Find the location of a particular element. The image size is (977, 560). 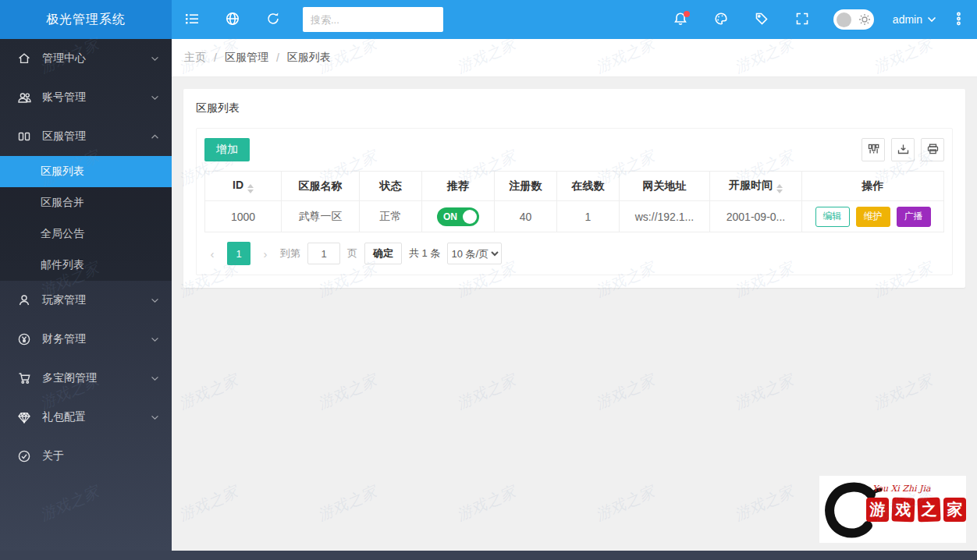

page-number-input is located at coordinates (324, 253).